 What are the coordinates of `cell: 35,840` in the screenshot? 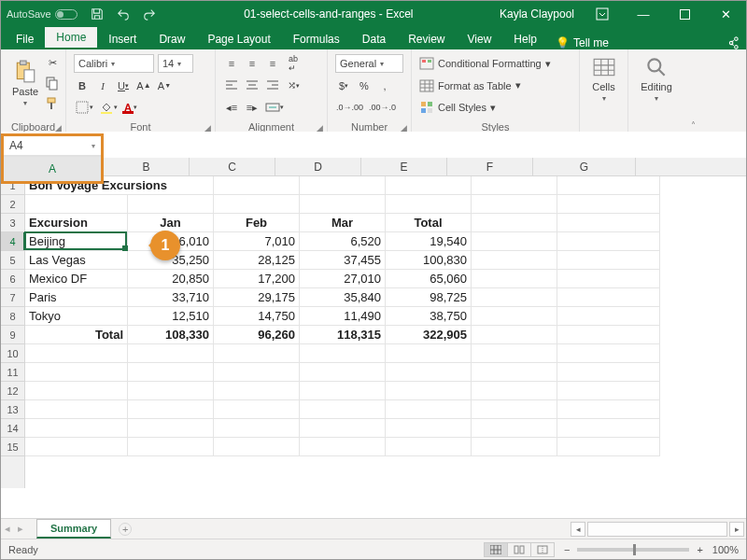 It's located at (343, 298).